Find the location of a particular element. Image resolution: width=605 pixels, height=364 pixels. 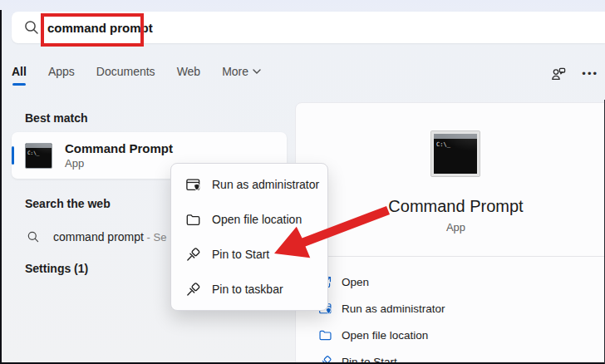

best-match-subtitle: App is located at coordinates (119, 163).